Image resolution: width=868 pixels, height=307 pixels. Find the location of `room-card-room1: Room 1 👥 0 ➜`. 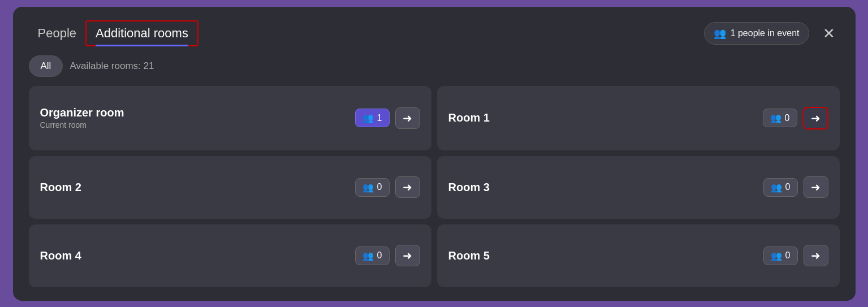

room-card-room1: Room 1 👥 0 ➜ is located at coordinates (638, 118).